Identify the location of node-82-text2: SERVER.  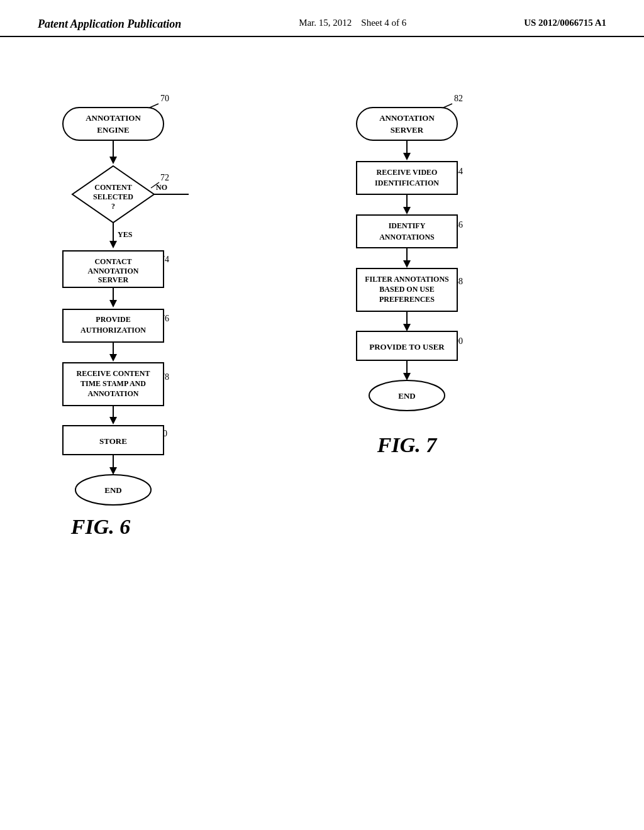
(408, 130).